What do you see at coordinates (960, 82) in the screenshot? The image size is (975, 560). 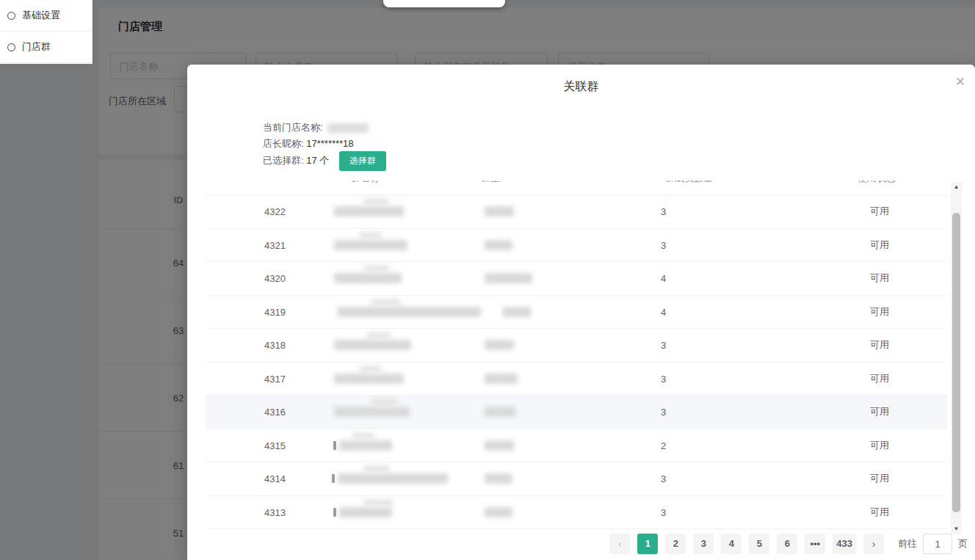 I see `close-icon: ✕` at bounding box center [960, 82].